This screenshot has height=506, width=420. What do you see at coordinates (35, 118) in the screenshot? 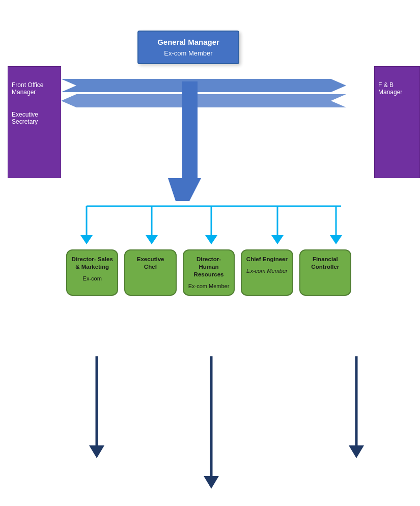
I see `exec-secretary-label: Executive Secretary` at bounding box center [35, 118].